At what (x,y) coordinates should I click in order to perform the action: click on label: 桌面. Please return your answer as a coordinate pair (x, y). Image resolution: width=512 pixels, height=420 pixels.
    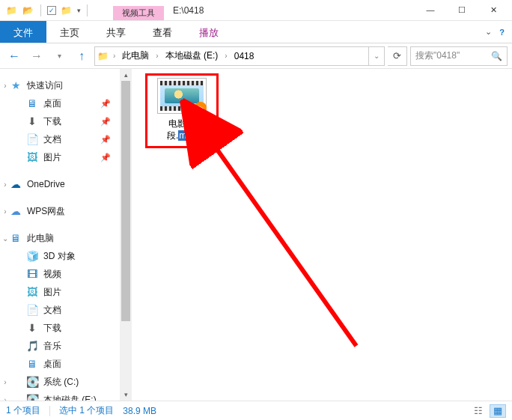
    Looking at the image, I should click on (52, 364).